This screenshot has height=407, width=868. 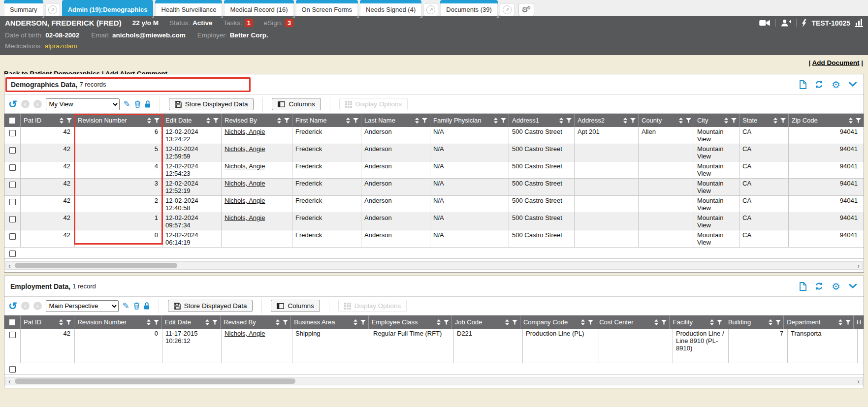 I want to click on scrollbar-thumb, so click(x=155, y=381).